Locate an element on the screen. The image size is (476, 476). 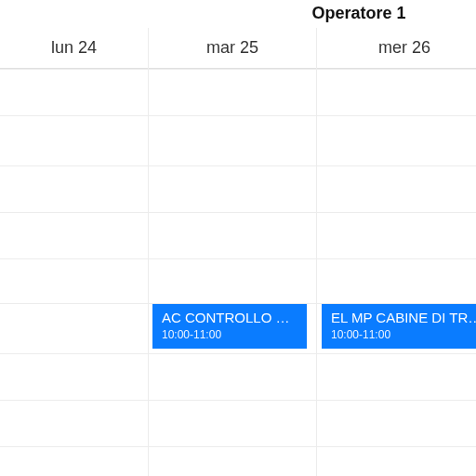
day-header: mar 25 is located at coordinates (232, 48).